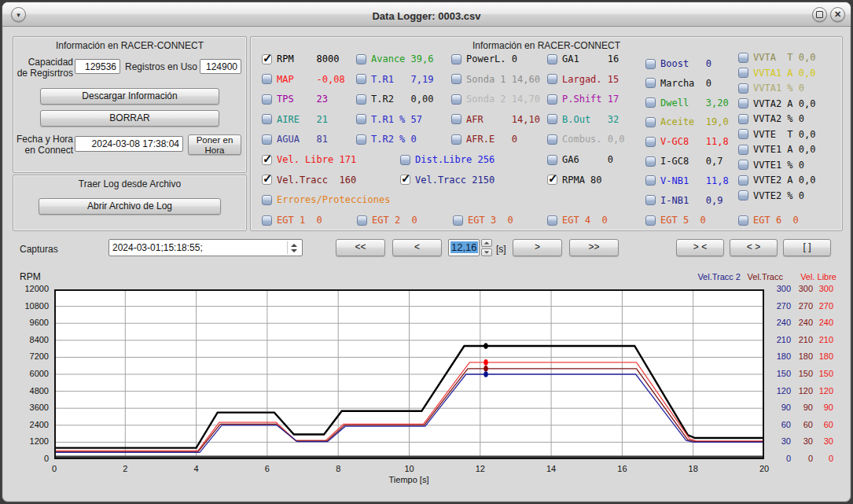 The image size is (853, 504). Describe the element at coordinates (594, 248) in the screenshot. I see `ffwd-button: >>` at that location.